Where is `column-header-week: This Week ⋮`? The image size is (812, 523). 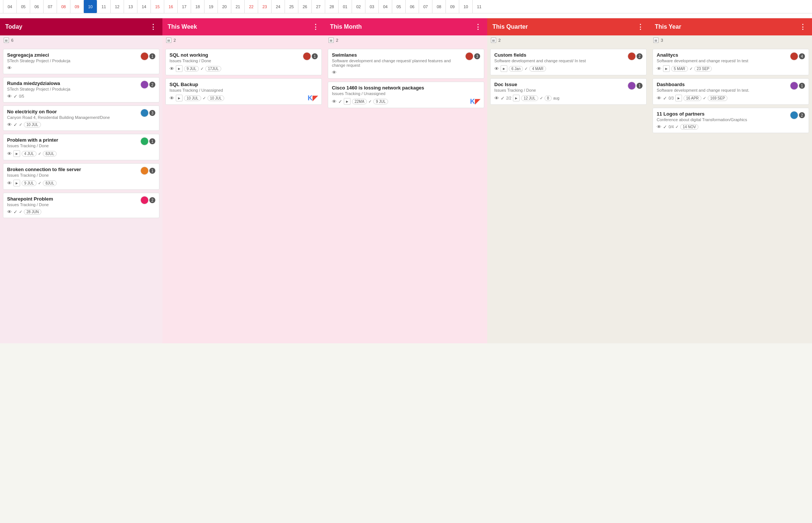
column-header-week: This Week ⋮ is located at coordinates (244, 27).